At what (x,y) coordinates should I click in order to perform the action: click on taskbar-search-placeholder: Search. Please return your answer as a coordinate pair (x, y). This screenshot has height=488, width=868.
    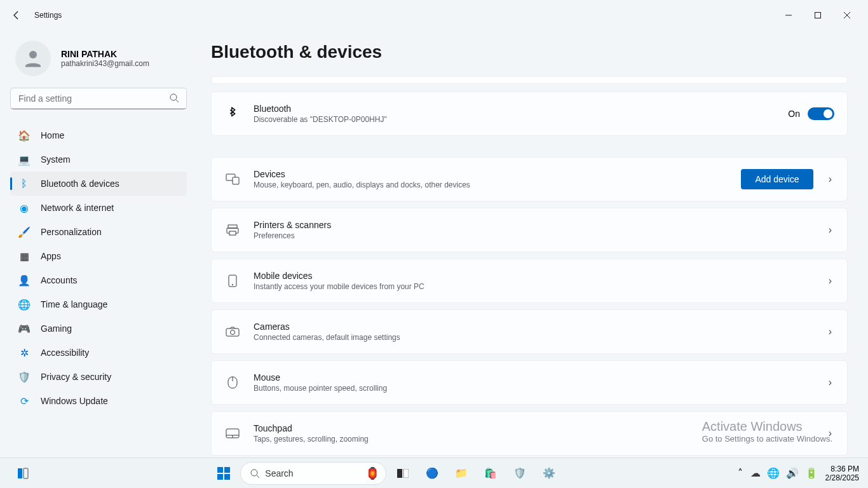
    Looking at the image, I should click on (279, 473).